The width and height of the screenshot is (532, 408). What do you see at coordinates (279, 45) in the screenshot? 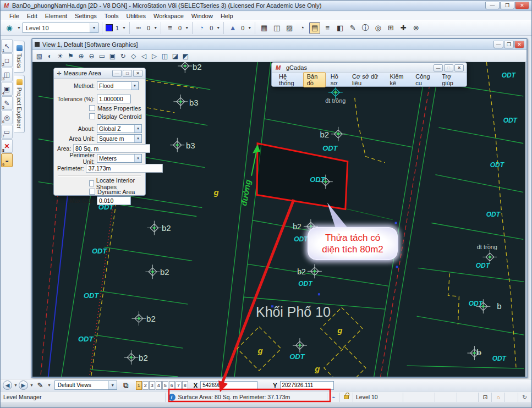
I see `view-title-bar: View 1, Default [Software Graphics] — ❐ …` at bounding box center [279, 45].